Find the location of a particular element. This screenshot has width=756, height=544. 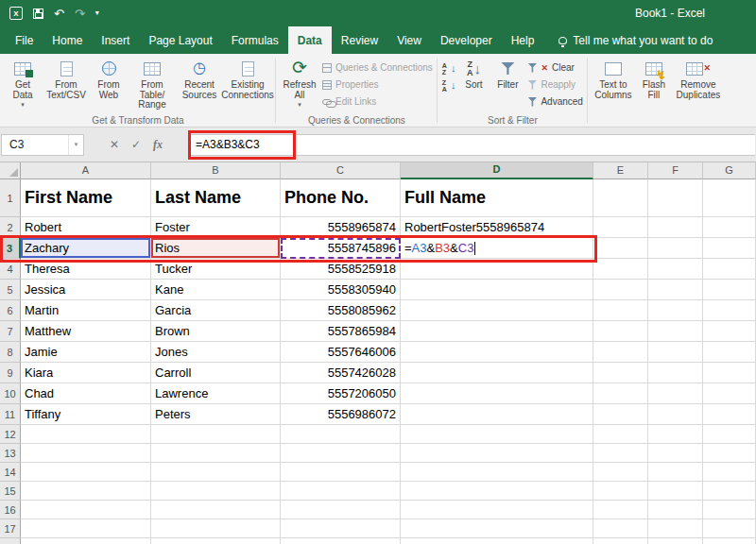

cell-g1 is located at coordinates (730, 198).